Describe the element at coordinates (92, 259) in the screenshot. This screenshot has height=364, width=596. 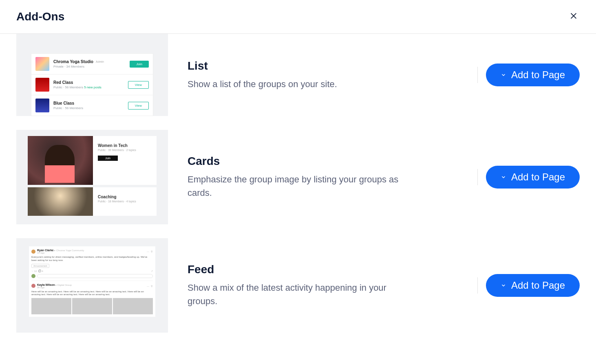
I see `preview-post-body: Everyone's asking for direct messaging, …` at that location.